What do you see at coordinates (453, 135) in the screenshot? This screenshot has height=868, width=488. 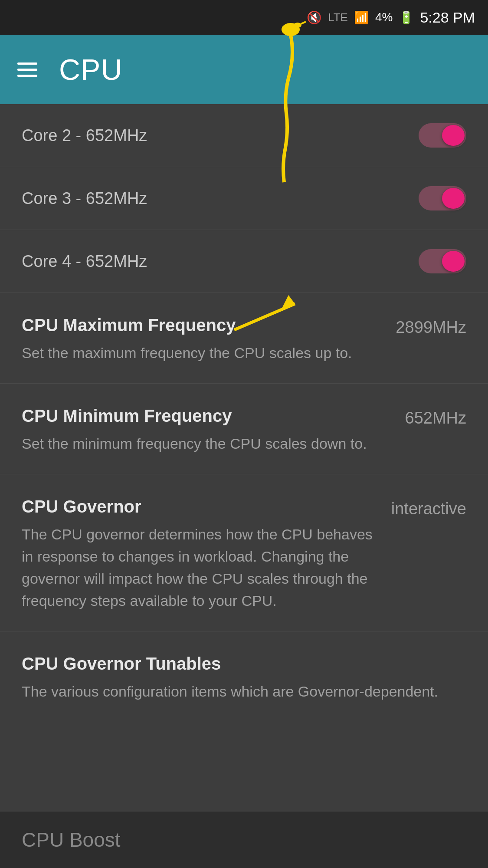 I see `core2-toggle-thumb` at bounding box center [453, 135].